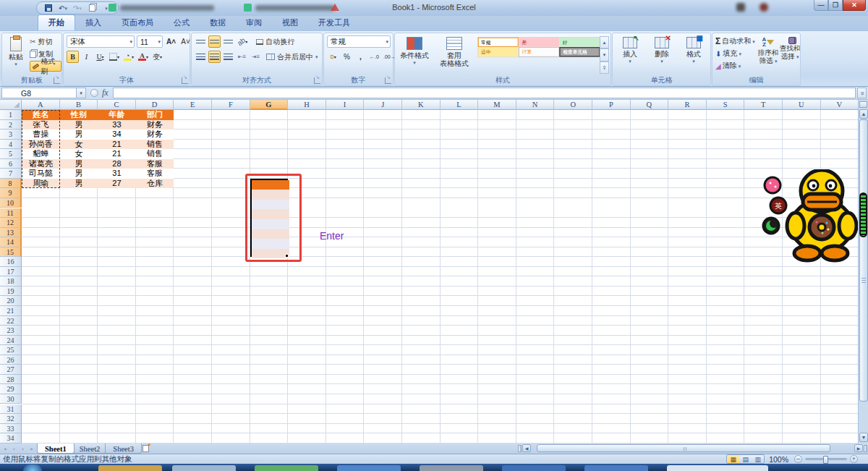  Describe the element at coordinates (864, 437) in the screenshot. I see `scroll-down-button: ▼` at that location.